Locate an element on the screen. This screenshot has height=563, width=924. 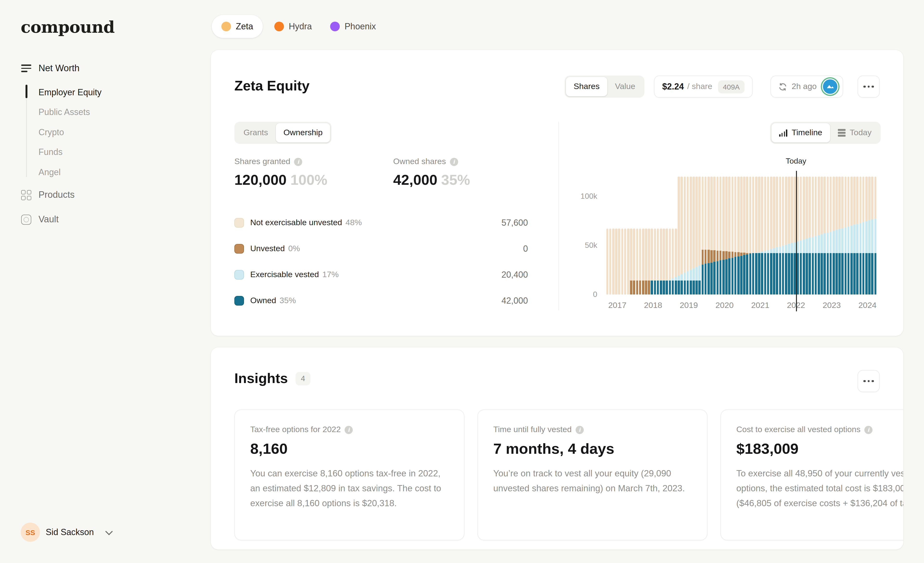
chart-plot is located at coordinates (742, 233).